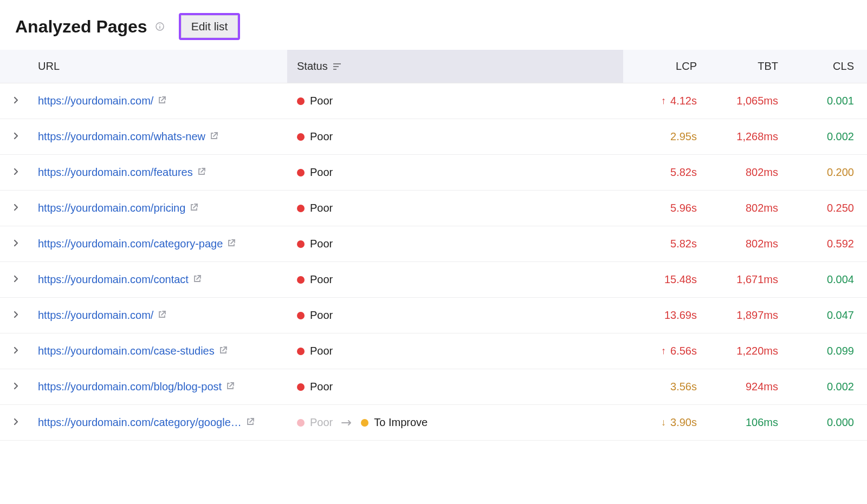 The image size is (867, 504). Describe the element at coordinates (160, 315) in the screenshot. I see `url-cell: https://yourdomain.com/` at that location.